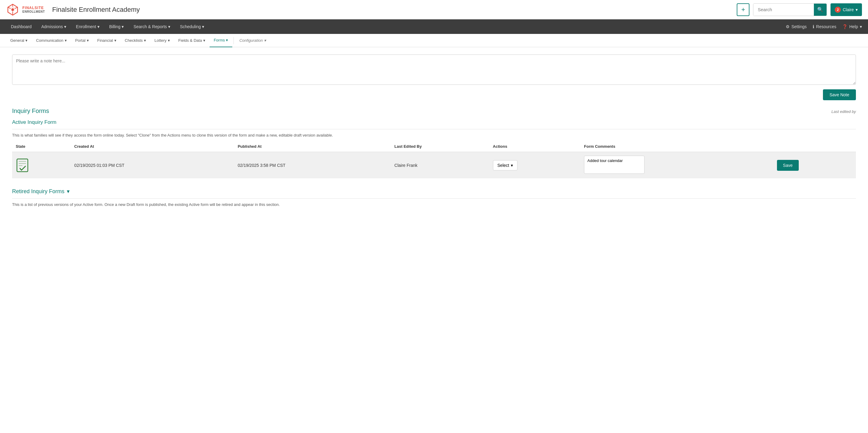 This screenshot has width=868, height=433. I want to click on nav-item-billing: Billing ▾, so click(117, 27).